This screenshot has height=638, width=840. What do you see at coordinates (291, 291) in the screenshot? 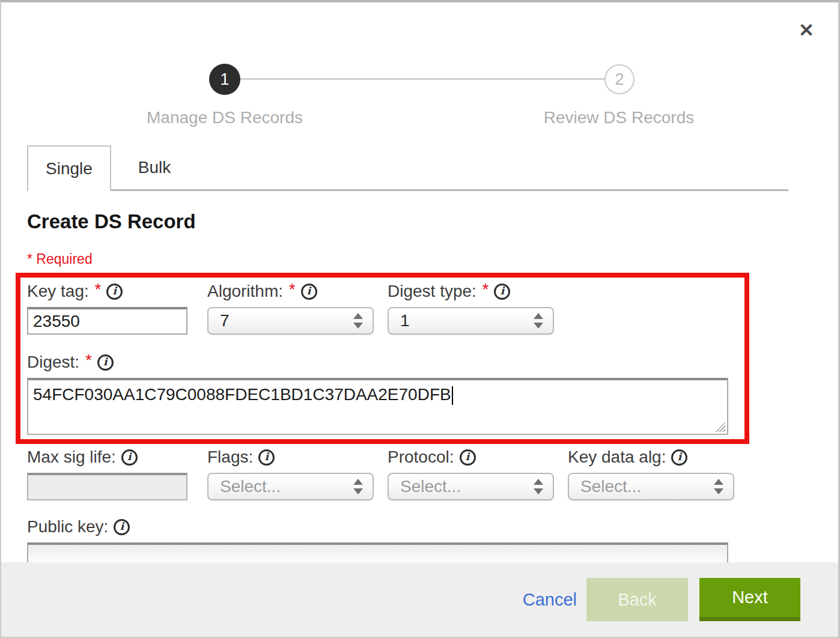
I see `algorithm-label: Algorithm: * i` at bounding box center [291, 291].